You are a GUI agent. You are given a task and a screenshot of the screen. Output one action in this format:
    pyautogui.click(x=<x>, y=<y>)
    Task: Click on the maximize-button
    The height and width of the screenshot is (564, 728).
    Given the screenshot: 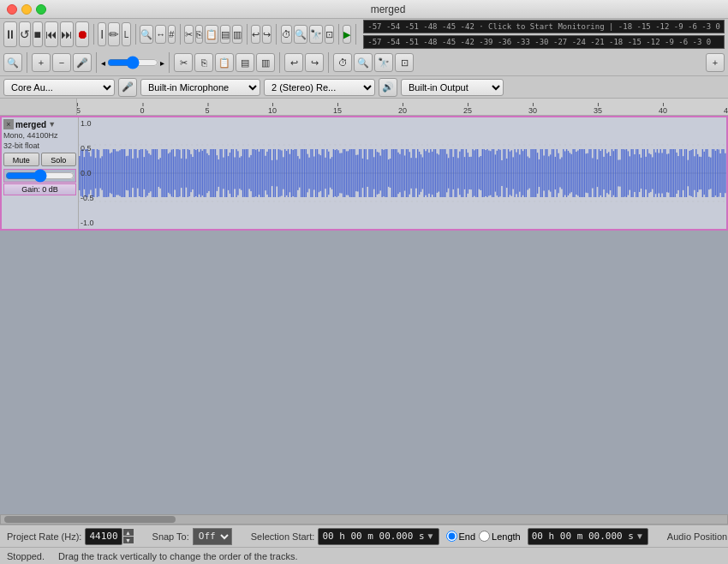 What is the action you would take?
    pyautogui.click(x=41, y=9)
    